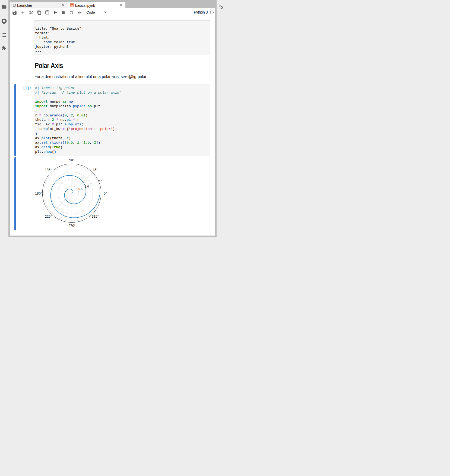 The height and width of the screenshot is (476, 450). Describe the element at coordinates (49, 217) in the screenshot. I see `svg-text: 225°` at that location.